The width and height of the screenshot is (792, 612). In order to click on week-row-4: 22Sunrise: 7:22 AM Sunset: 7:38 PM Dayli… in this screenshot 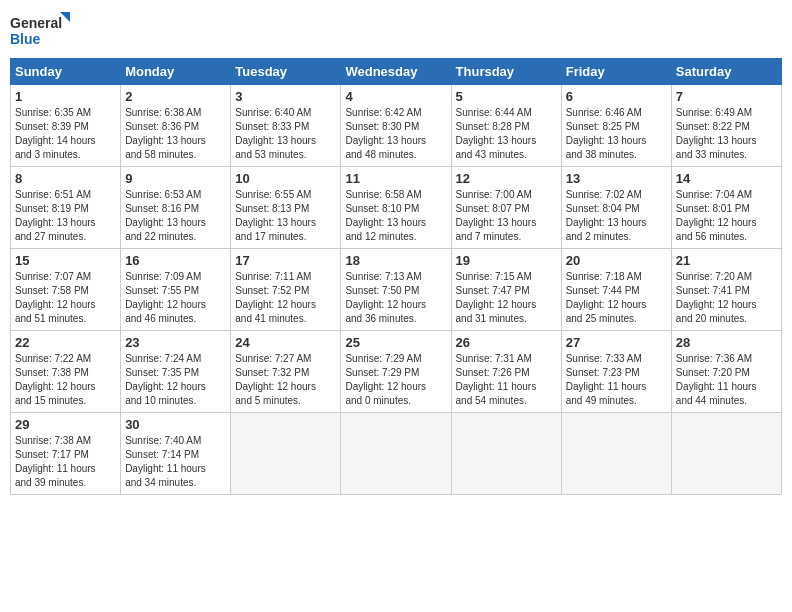, I will do `click(396, 372)`.